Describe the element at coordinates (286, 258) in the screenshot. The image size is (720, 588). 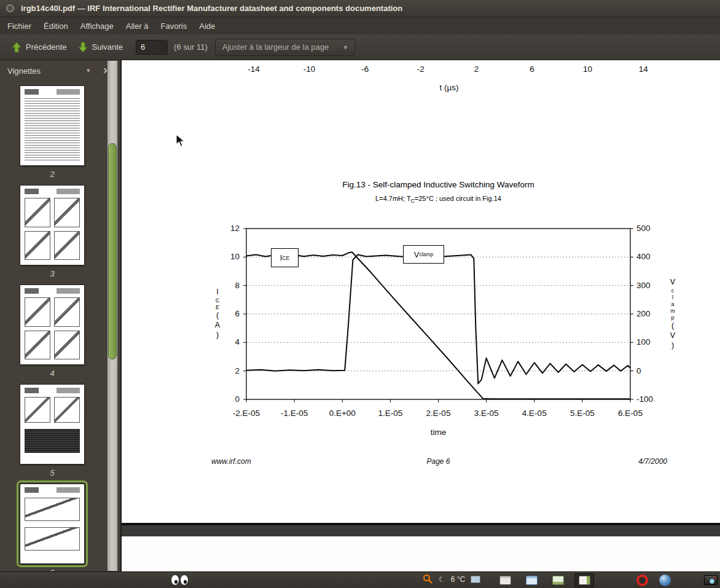
I see `ice-label-sub: CE` at that location.